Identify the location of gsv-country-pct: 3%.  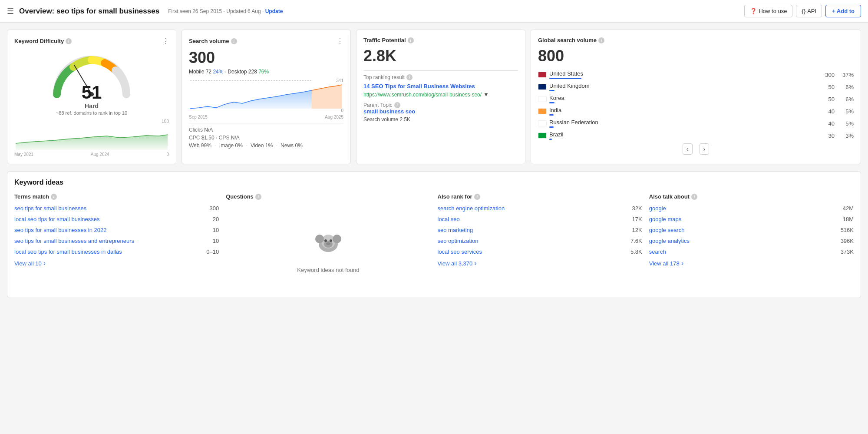
(847, 136).